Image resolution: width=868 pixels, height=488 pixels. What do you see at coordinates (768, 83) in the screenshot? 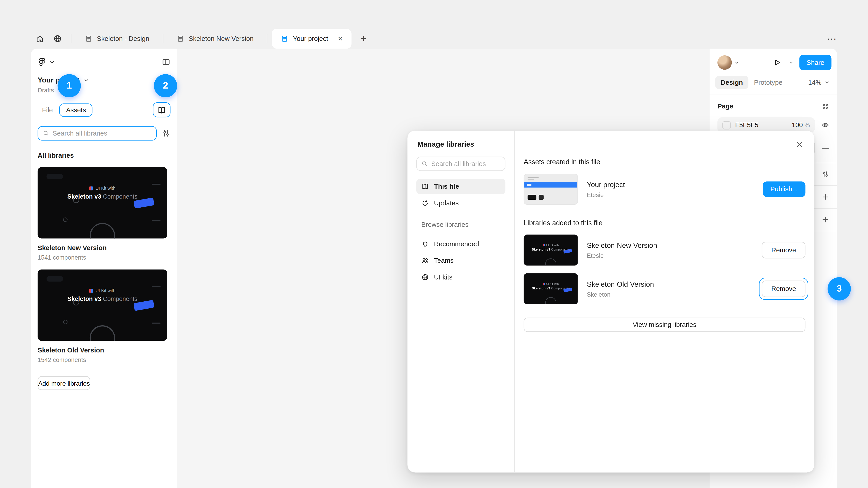
I see `tab-prototype: Prototype` at bounding box center [768, 83].